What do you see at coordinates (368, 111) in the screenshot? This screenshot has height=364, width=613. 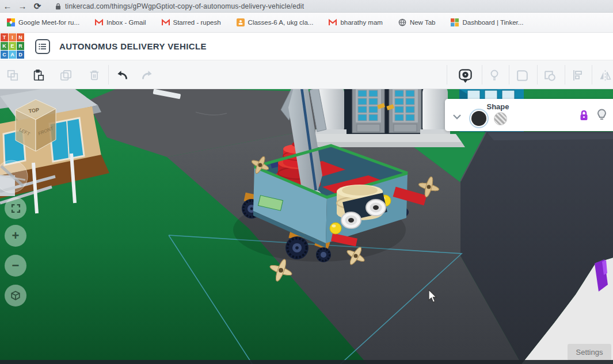 I see `ornate-door-left` at bounding box center [368, 111].